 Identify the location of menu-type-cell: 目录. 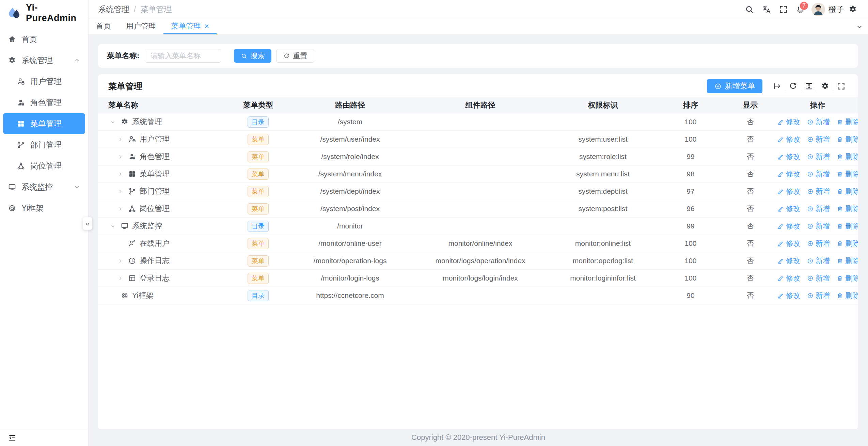
(258, 122).